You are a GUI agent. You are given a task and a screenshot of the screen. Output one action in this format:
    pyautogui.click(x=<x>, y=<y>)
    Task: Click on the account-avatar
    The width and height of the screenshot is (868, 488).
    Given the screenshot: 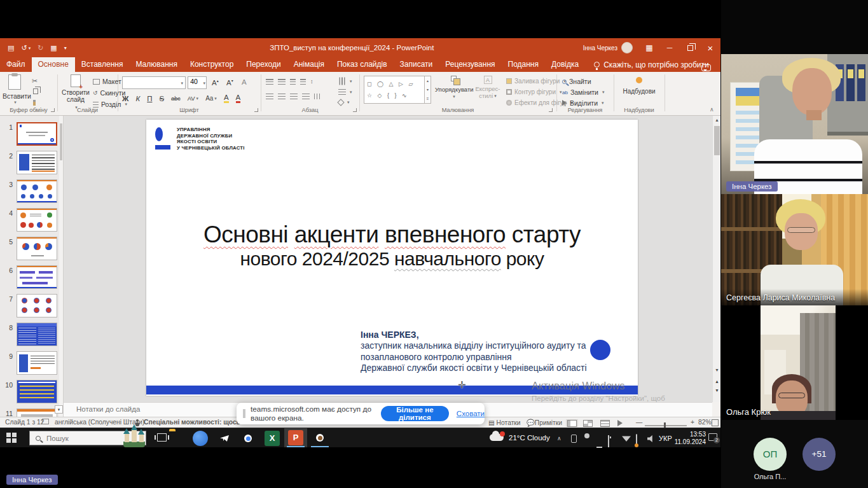 What is the action you would take?
    pyautogui.click(x=627, y=48)
    